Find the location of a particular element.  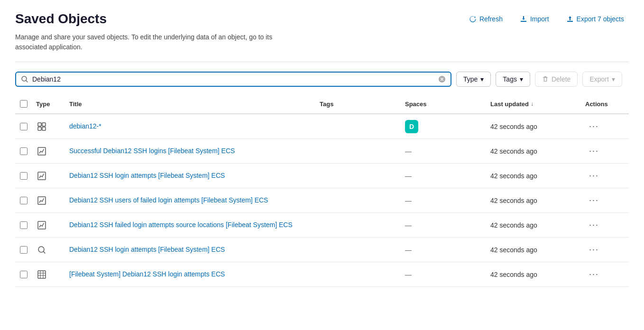

row5-spaces-cell: — is located at coordinates (444, 225).